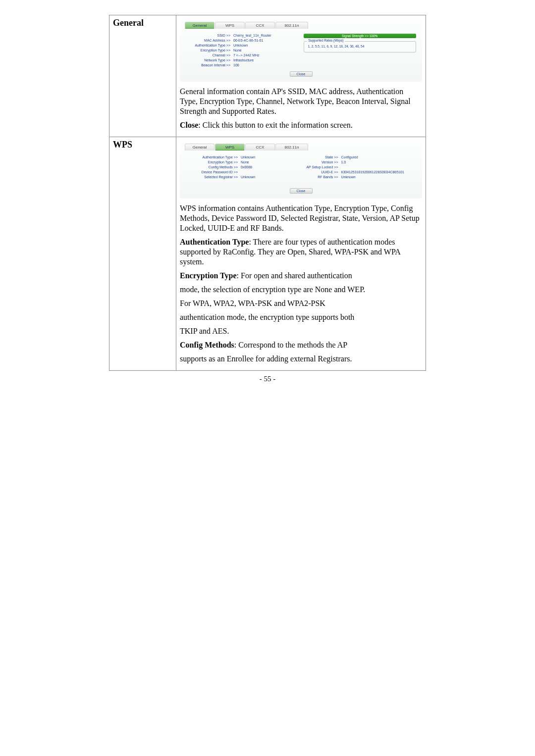  Describe the element at coordinates (210, 41) in the screenshot. I see `label-mac: MAC Address >>` at that location.